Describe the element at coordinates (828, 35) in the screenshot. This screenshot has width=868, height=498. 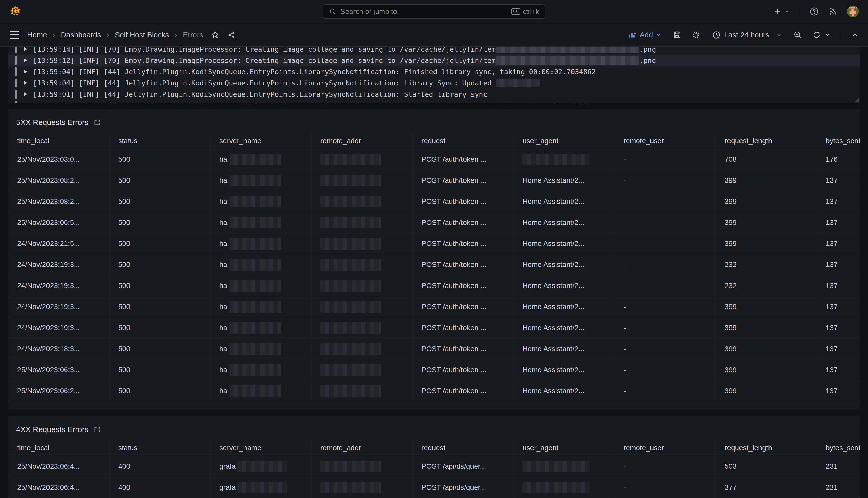
I see `refresh-interval-button` at that location.